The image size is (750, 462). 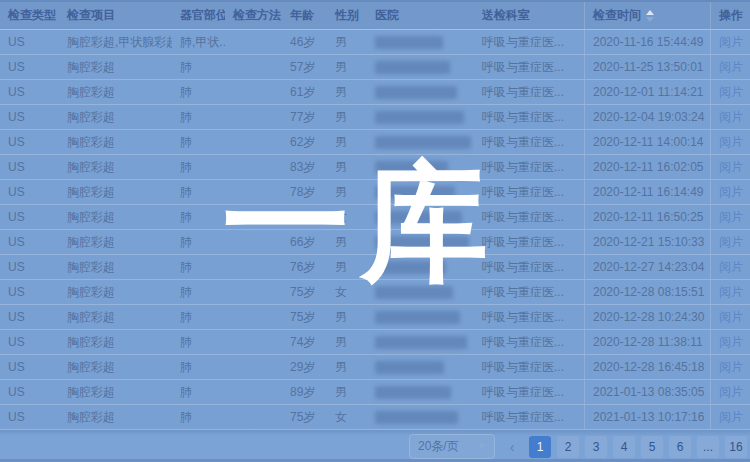 What do you see at coordinates (540, 447) in the screenshot?
I see `page-button-1: 1` at bounding box center [540, 447].